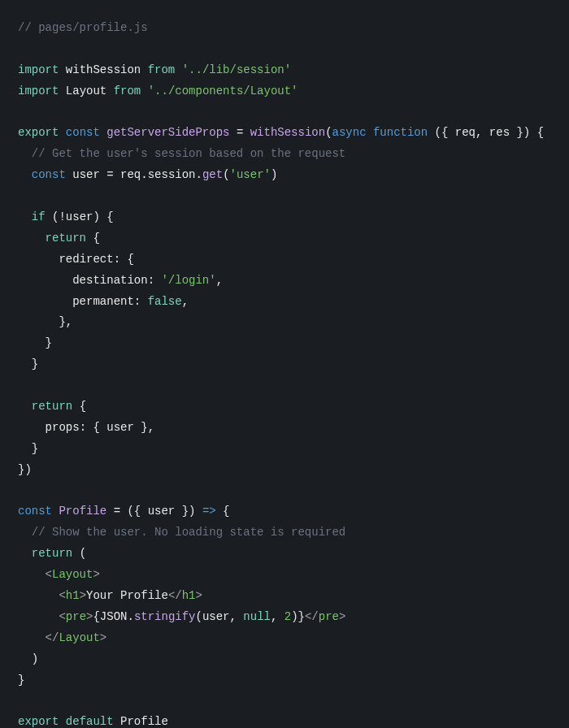 The image size is (569, 728). I want to click on code-line-25: return (, so click(284, 554).